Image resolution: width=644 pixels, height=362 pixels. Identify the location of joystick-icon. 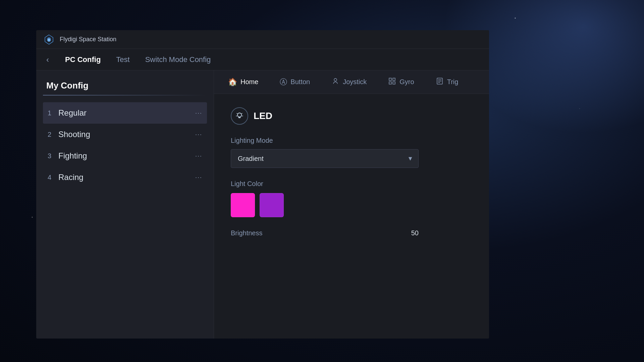
(335, 82).